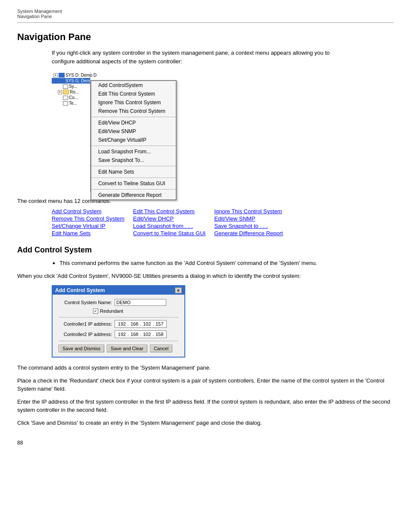 This screenshot has height=532, width=411. What do you see at coordinates (134, 334) in the screenshot?
I see `ip2-seg2` at bounding box center [134, 334].